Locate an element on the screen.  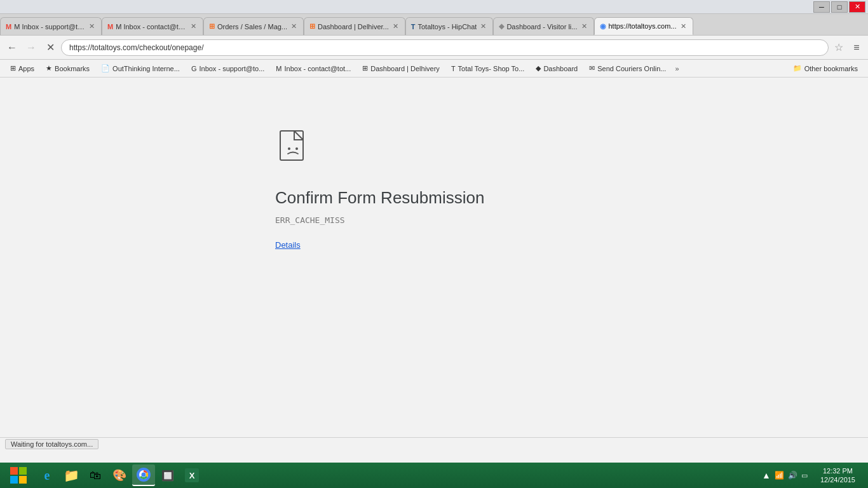
status-bar: Waiting for totaltoys.com... is located at coordinates (434, 444).